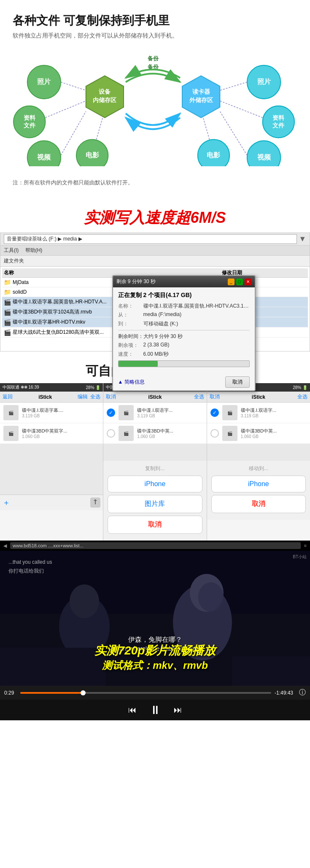 The height and width of the screenshot is (868, 310). I want to click on video-rewind-btn: ⏮, so click(132, 710).